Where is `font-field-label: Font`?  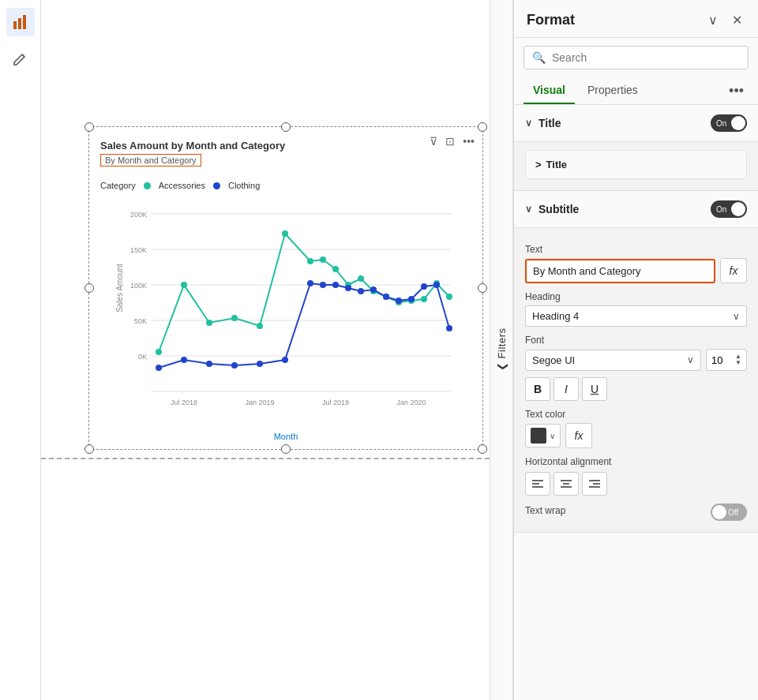 font-field-label: Font is located at coordinates (636, 340).